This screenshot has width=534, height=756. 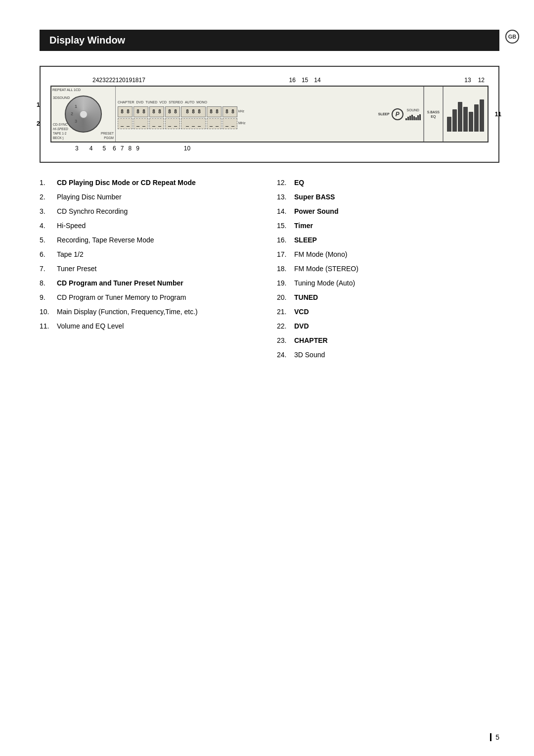 What do you see at coordinates (388, 226) in the screenshot?
I see `item-15: 15. Timer` at bounding box center [388, 226].